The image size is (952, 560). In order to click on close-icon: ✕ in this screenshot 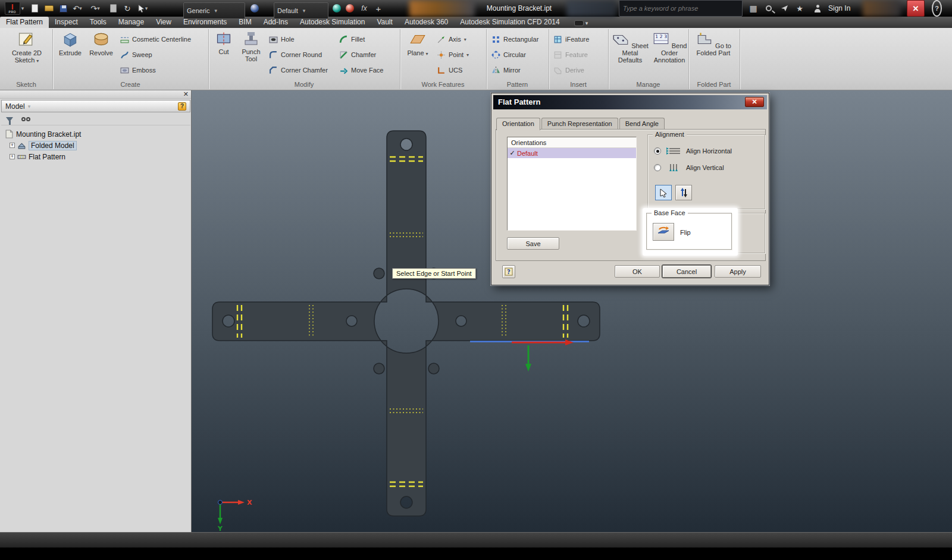, I will do `click(916, 8)`.